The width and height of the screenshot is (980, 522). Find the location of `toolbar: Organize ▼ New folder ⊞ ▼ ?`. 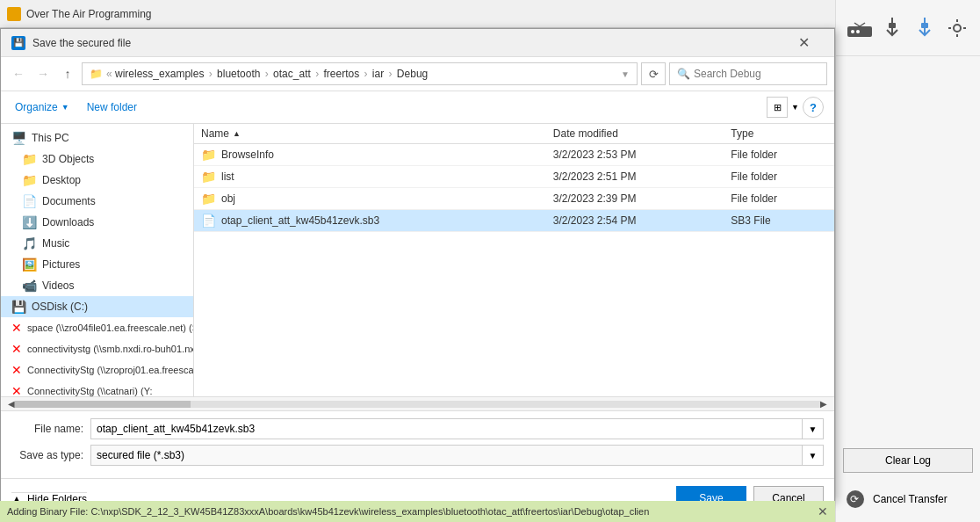

toolbar: Organize ▼ New folder ⊞ ▼ ? is located at coordinates (418, 107).